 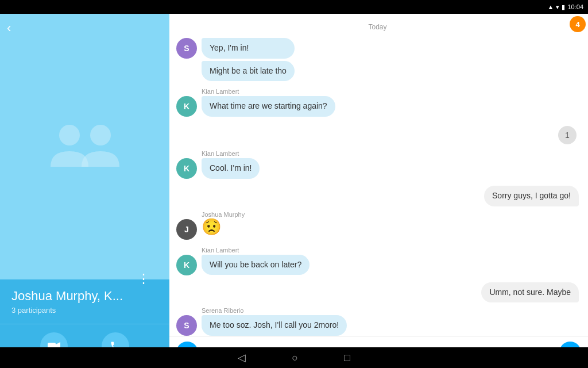 I want to click on message-row-8: K Will you be back on later?, so click(x=378, y=265).